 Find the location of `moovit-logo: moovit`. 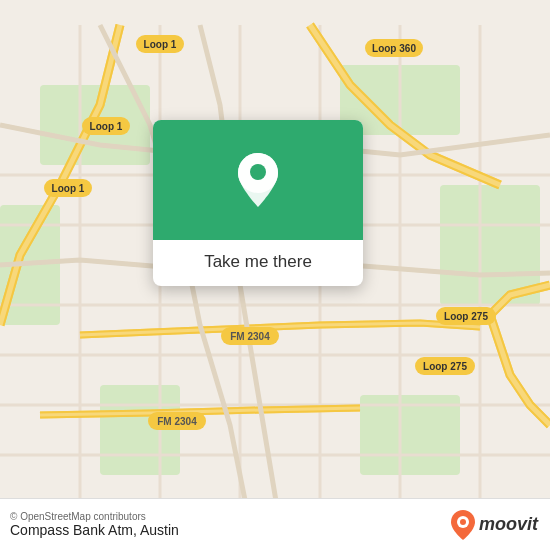

moovit-logo: moovit is located at coordinates (494, 525).